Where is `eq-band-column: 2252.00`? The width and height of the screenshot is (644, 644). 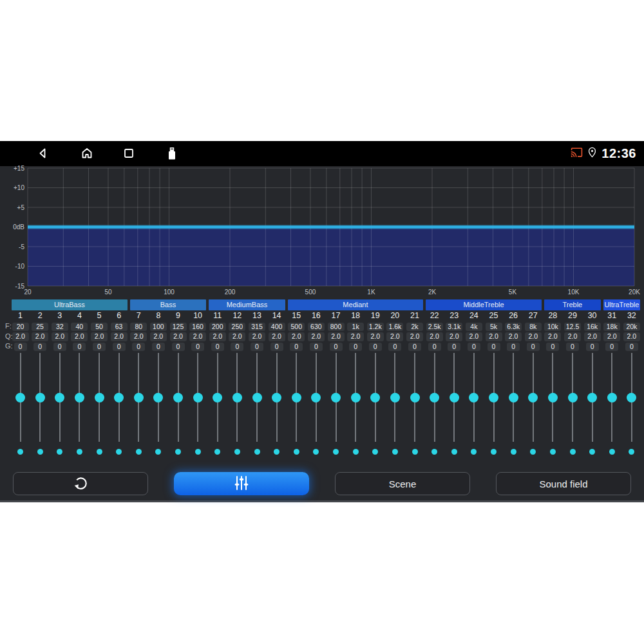 eq-band-column: 2252.00 is located at coordinates (40, 331).